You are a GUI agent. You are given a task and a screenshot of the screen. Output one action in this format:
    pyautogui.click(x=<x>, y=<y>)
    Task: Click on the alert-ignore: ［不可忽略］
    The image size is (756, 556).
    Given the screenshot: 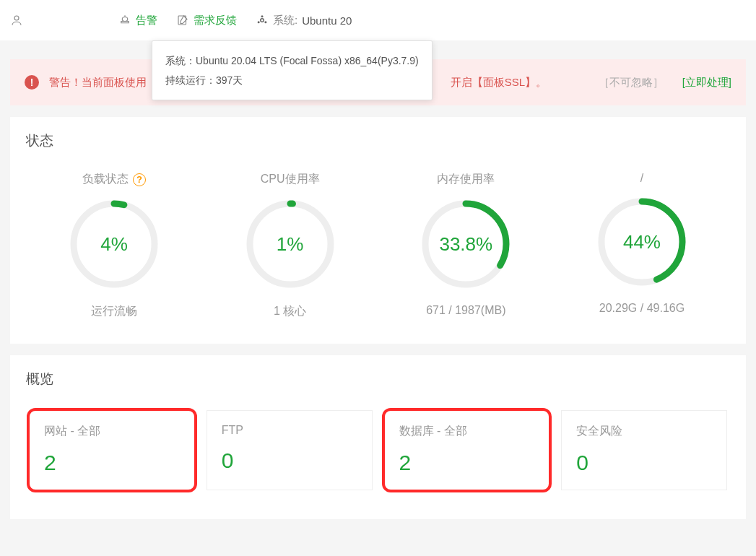 What is the action you would take?
    pyautogui.click(x=631, y=82)
    